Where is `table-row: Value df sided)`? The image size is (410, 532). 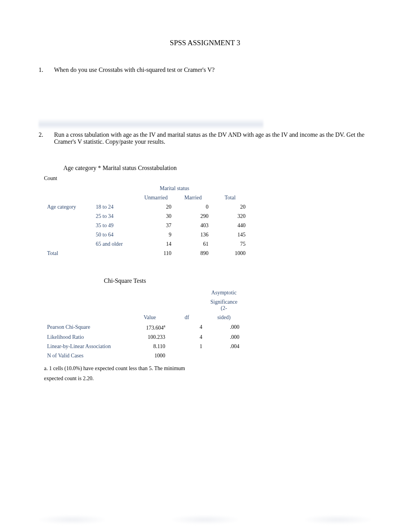
table-row: Value df sided) is located at coordinates (143, 318).